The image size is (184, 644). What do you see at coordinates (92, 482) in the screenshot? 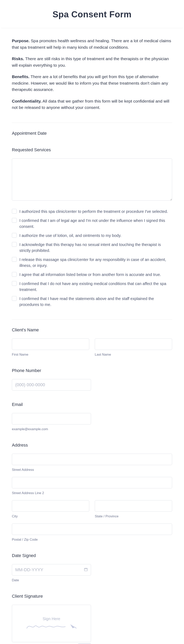
I see `street-address-2-input` at bounding box center [92, 482].